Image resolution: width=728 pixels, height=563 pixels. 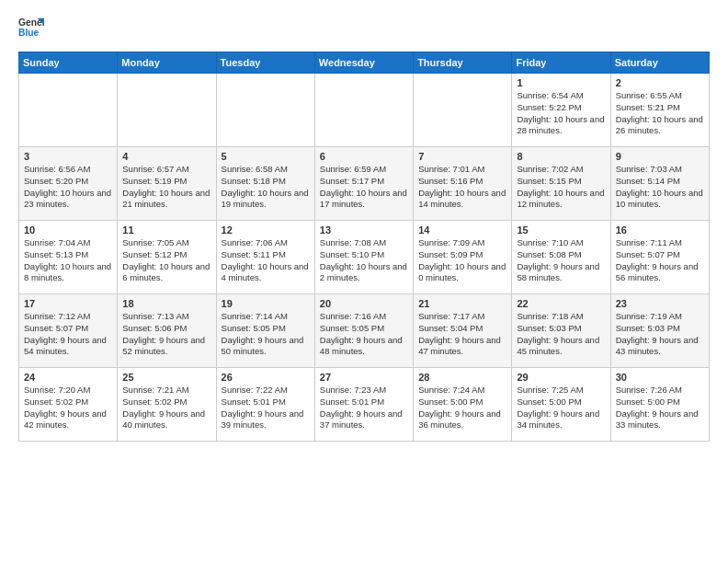 I want to click on day-number: 26, so click(x=266, y=377).